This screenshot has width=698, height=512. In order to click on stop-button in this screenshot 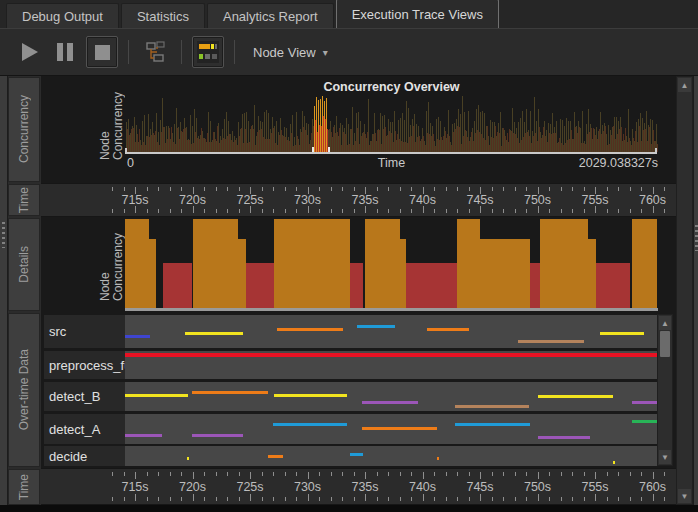, I will do `click(102, 52)`.